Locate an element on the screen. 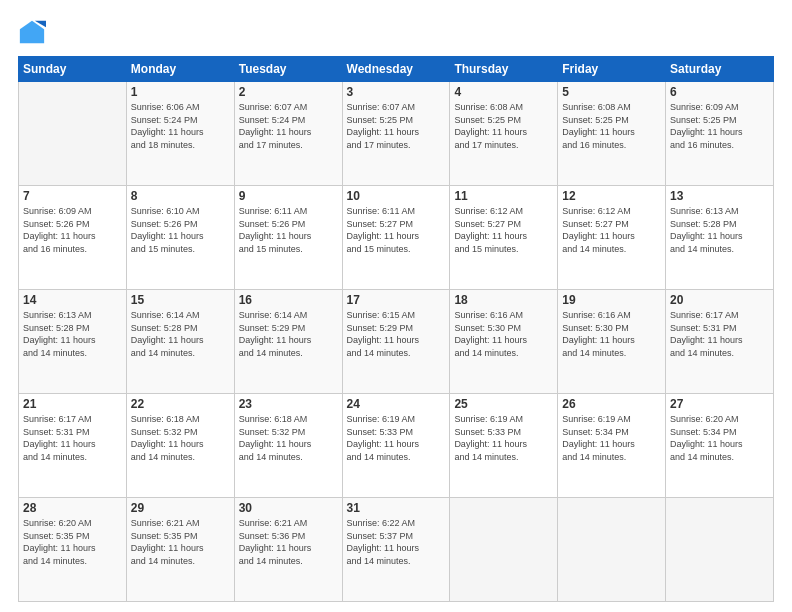 This screenshot has width=792, height=612. day-info: Sunrise: 6:12 AM Sunset: 5:27 PM Dayligh… is located at coordinates (504, 230).